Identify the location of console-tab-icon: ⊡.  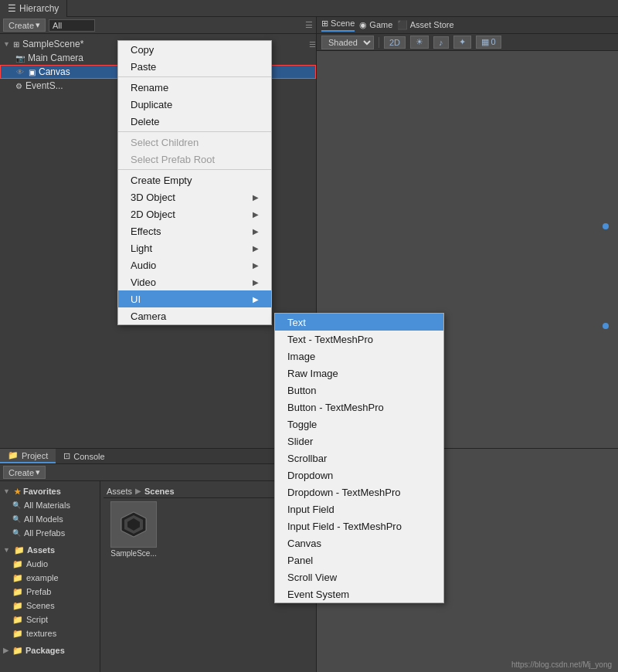
(66, 456).